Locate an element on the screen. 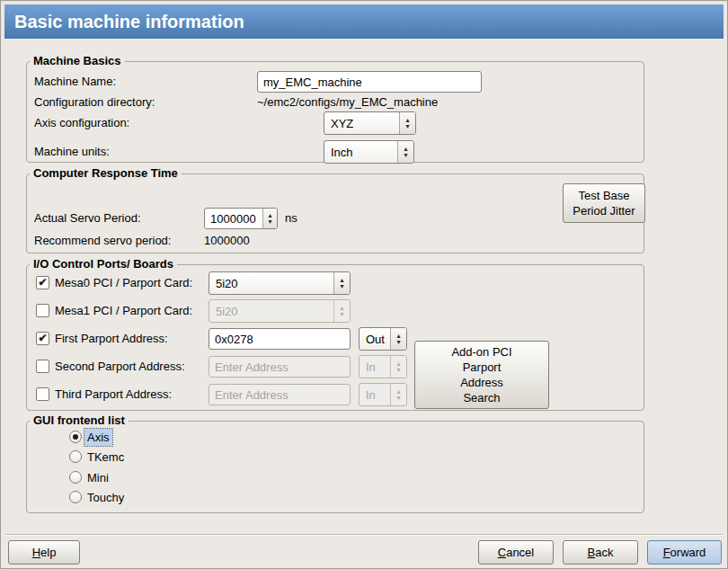  response-time-legend: Computer Response Time is located at coordinates (106, 173).